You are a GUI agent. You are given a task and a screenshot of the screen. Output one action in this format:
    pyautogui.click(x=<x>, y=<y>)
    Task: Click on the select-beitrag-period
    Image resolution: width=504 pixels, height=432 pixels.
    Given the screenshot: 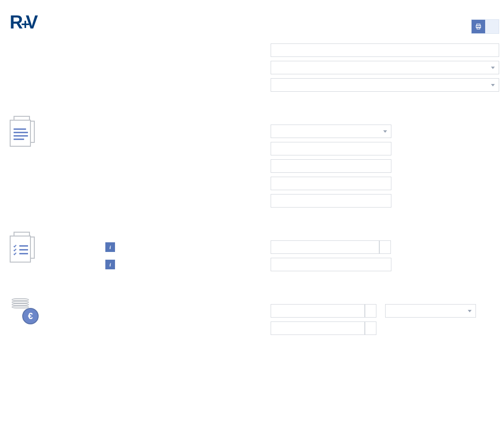 What is the action you would take?
    pyautogui.click(x=431, y=311)
    